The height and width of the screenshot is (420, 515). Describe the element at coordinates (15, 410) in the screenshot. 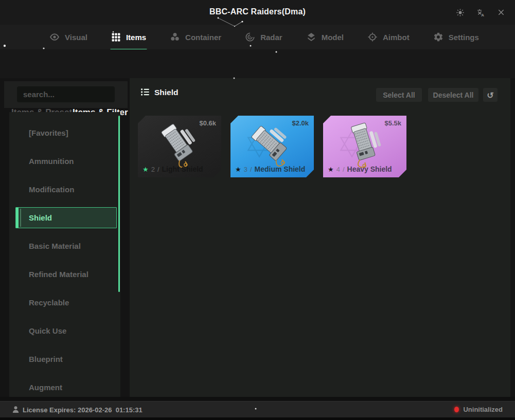

I see `user-icon` at that location.